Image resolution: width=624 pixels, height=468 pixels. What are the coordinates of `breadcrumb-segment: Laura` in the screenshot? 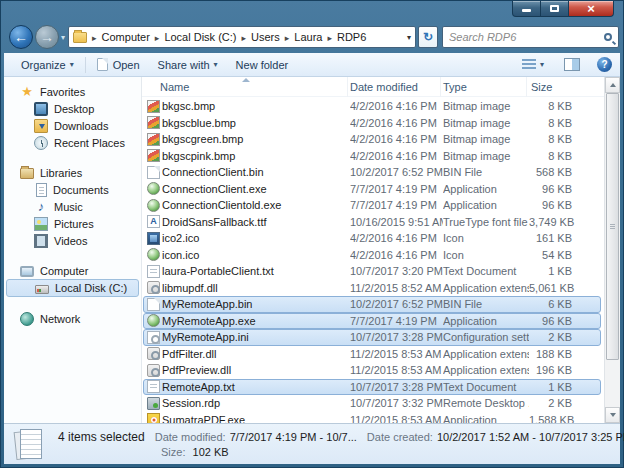 It's located at (308, 37).